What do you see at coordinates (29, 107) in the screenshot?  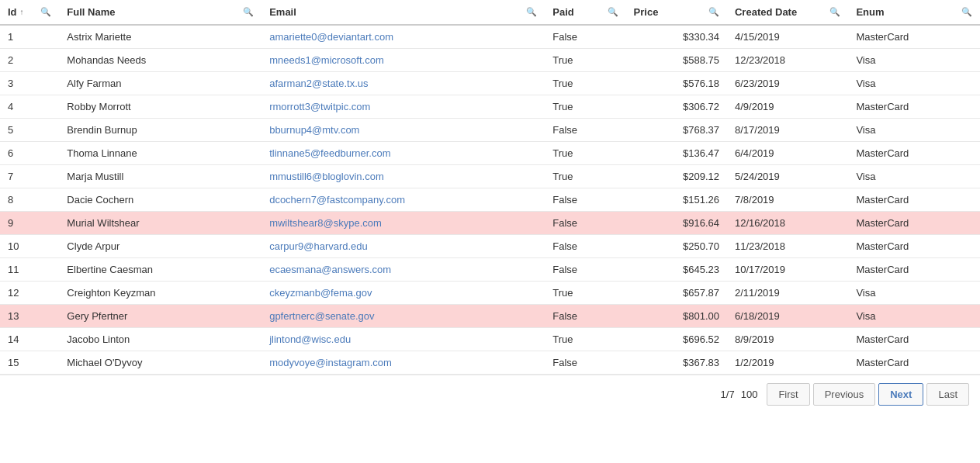 I see `cell-id: 4` at bounding box center [29, 107].